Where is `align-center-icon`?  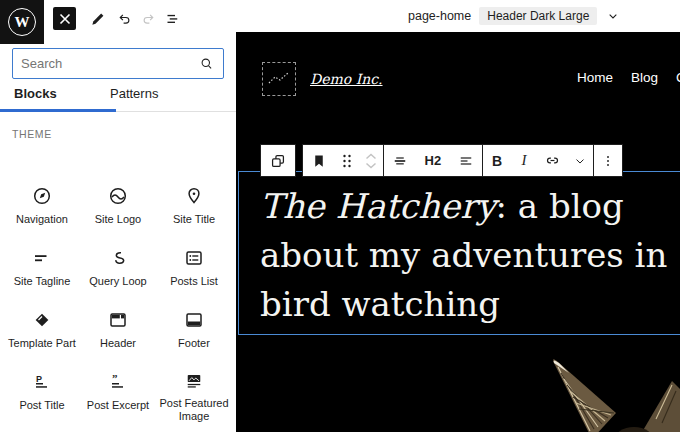 align-center-icon is located at coordinates (400, 161).